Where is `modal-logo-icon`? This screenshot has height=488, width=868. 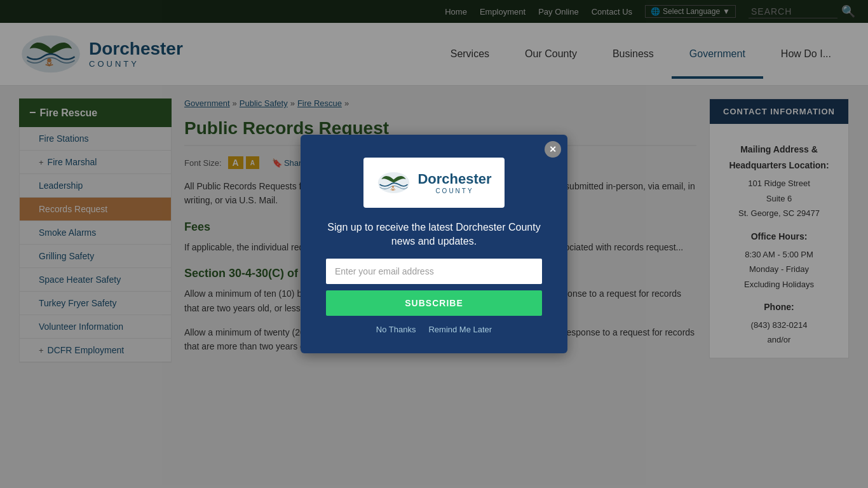 modal-logo-icon is located at coordinates (394, 183).